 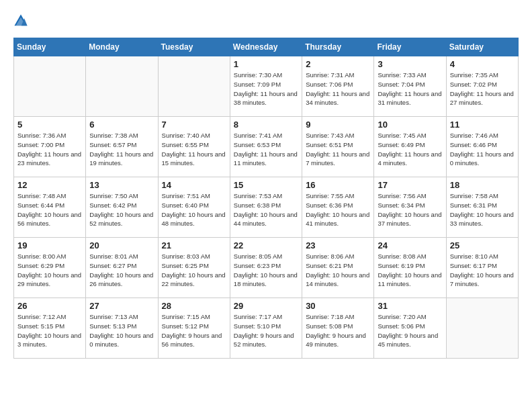 What do you see at coordinates (122, 270) in the screenshot?
I see `day-info: Sunrise: 8:01 AM Sunset: 6:27 PM Dayligh…` at bounding box center [122, 270].